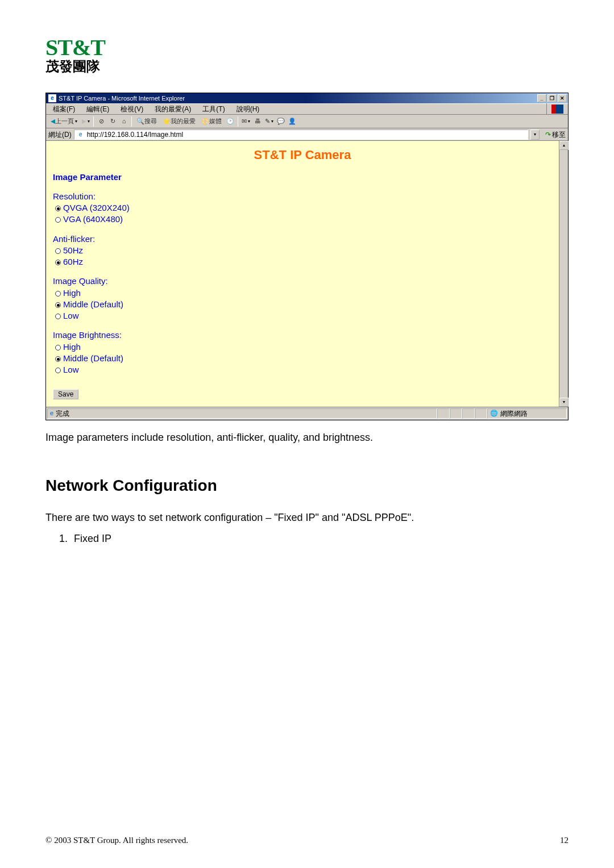 The width and height of the screenshot is (614, 868). Describe the element at coordinates (304, 262) in the screenshot. I see `antiflicker-option-60hz: 60Hz` at that location.